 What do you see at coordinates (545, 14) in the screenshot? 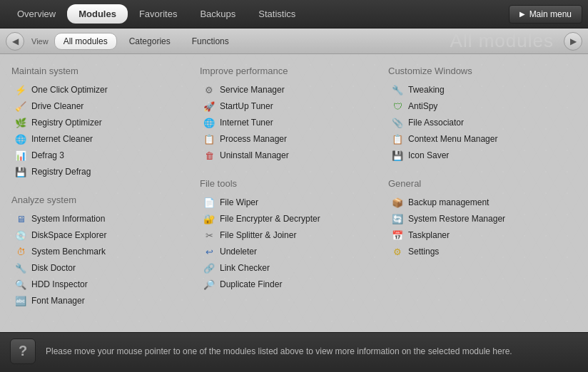
I see `main-menu-button: Main menu` at bounding box center [545, 14].